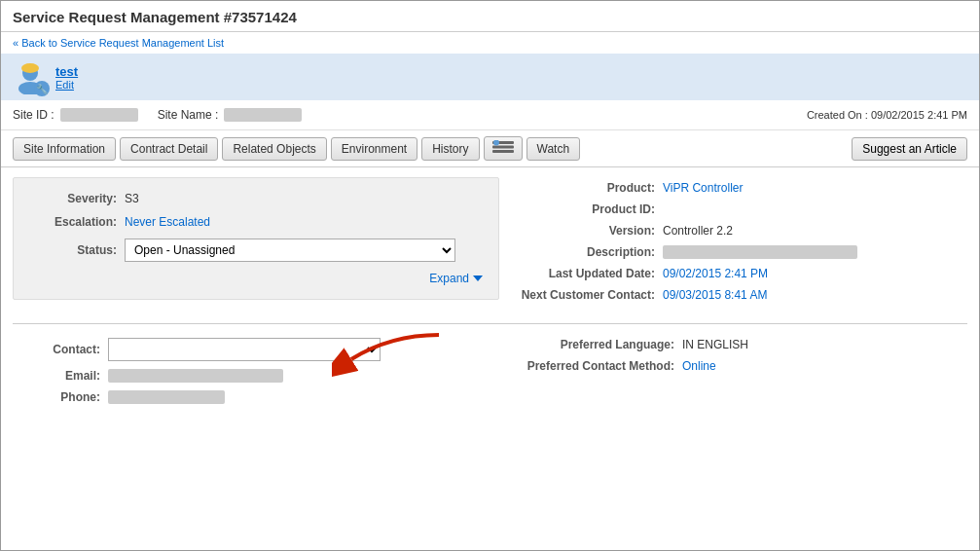 This screenshot has width=980, height=551. What do you see at coordinates (744, 188) in the screenshot?
I see `product-row: Product: ViPR Controller` at bounding box center [744, 188].